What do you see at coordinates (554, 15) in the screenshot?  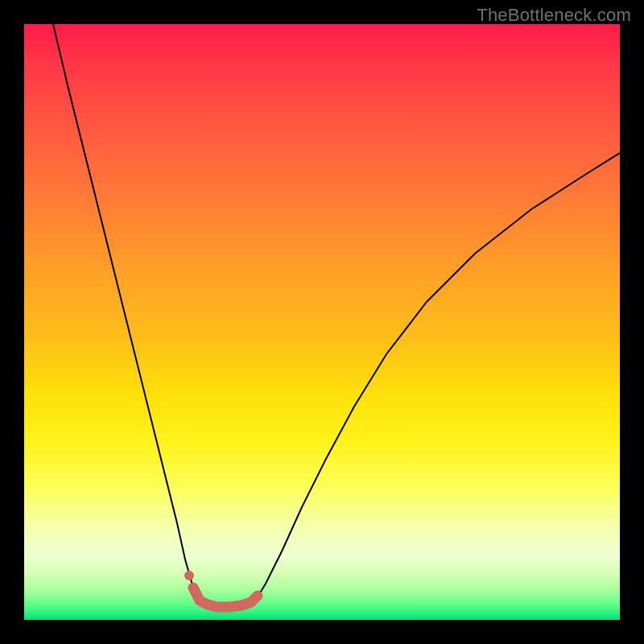 I see `watermark-text: TheBottleneck.com` at bounding box center [554, 15].